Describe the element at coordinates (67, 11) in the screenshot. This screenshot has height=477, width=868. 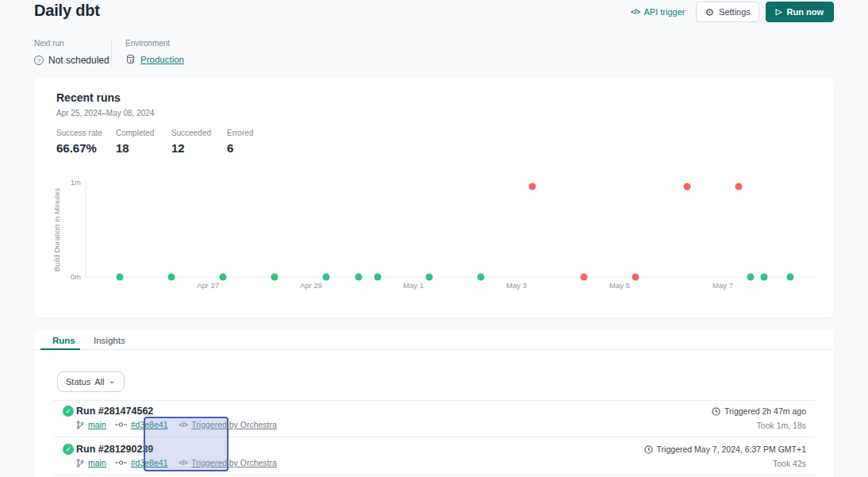
I see `page-title: Daily dbt` at that location.